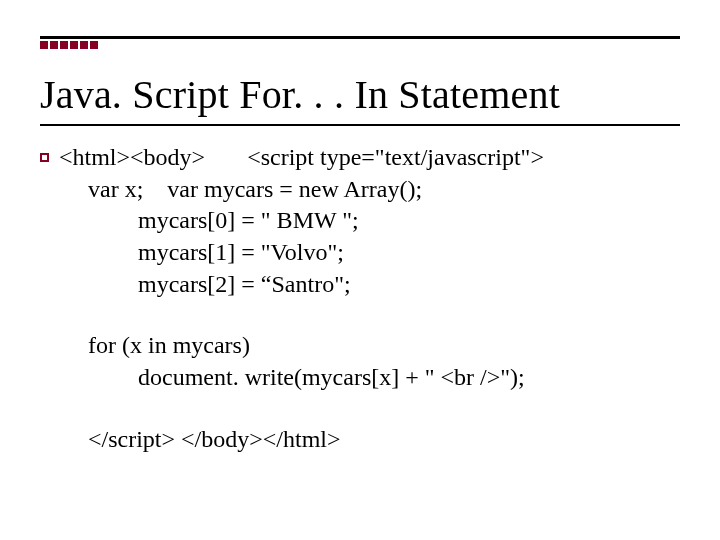 Image resolution: width=720 pixels, height=540 pixels. Describe the element at coordinates (360, 253) in the screenshot. I see `code-line-4: mycars[1] = "Volvo";` at that location.